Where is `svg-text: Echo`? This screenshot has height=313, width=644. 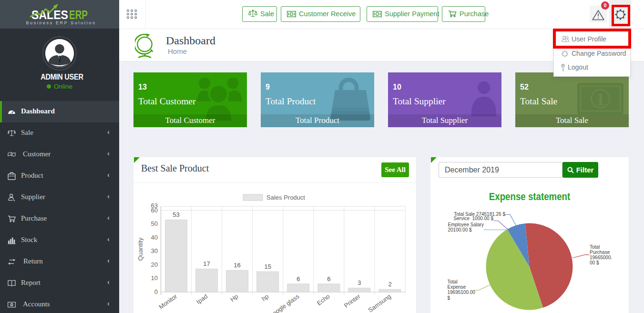
svg-text: Echo is located at coordinates (323, 300).